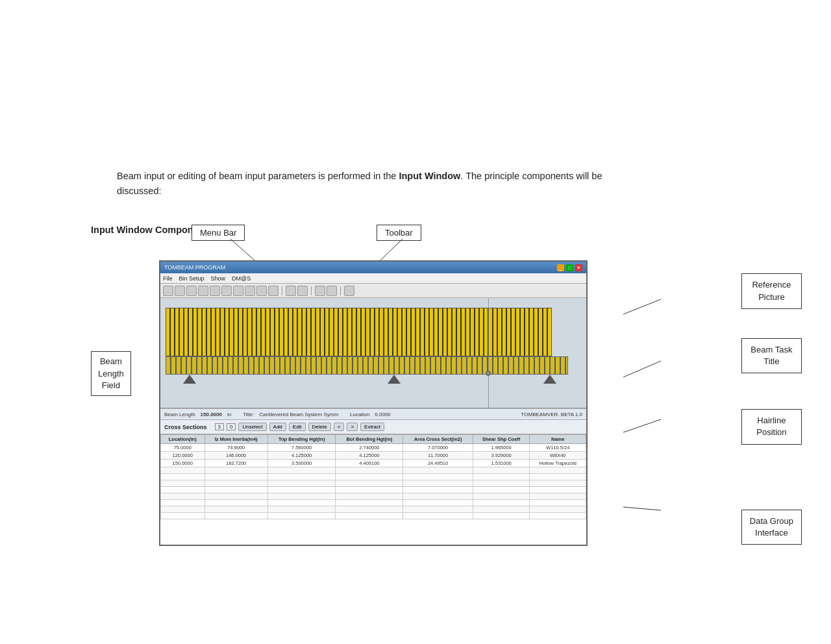 This screenshot has width=831, height=644. I want to click on intro-text: Beam input or editing of beam input para…, so click(370, 184).